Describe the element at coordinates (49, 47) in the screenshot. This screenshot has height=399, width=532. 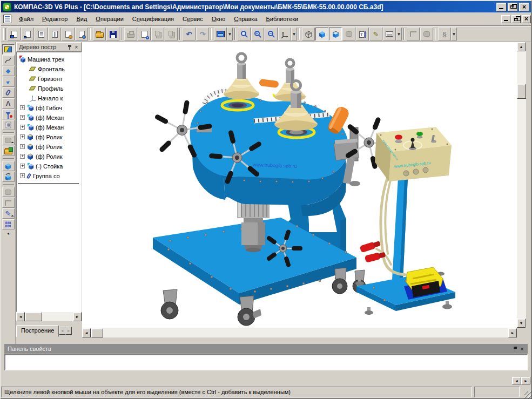
I see `tree-panel-header: Дерево постр ×` at that location.